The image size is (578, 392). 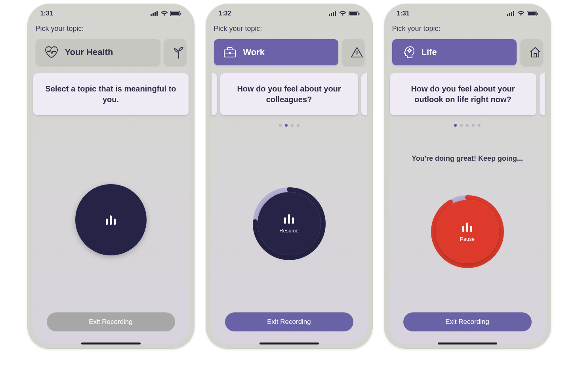 I want to click on record-area, so click(x=111, y=220).